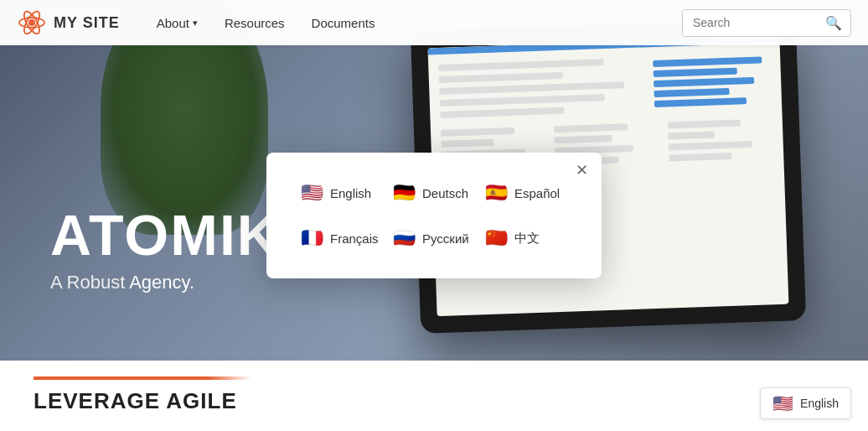  What do you see at coordinates (496, 193) in the screenshot?
I see `flag-icon-es: 🇪🇸` at bounding box center [496, 193].